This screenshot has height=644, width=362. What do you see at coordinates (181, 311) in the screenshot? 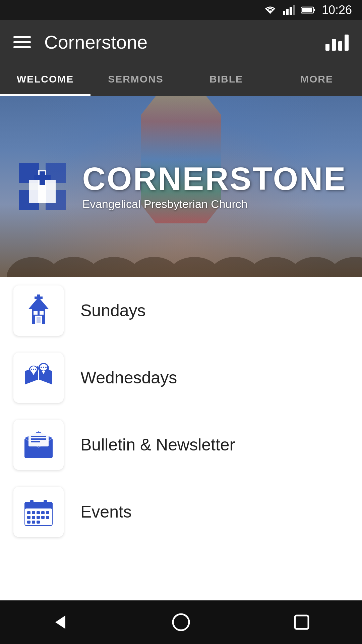
I see `menu-item-sundays: Sundays` at bounding box center [181, 311].